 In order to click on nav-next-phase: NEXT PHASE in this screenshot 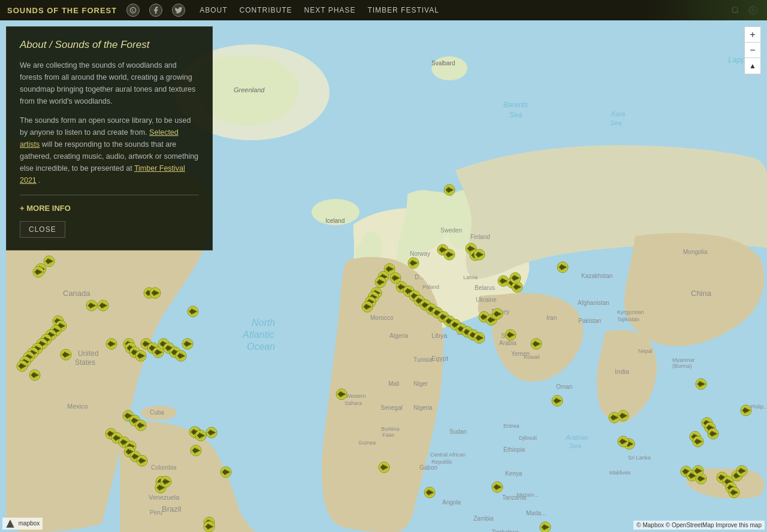, I will do `click(330, 10)`.